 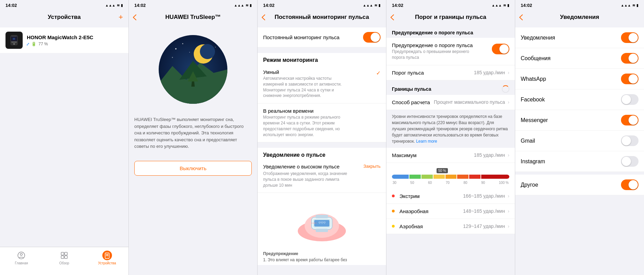 What do you see at coordinates (21, 258) in the screenshot?
I see `tab-home: Главная` at bounding box center [21, 258].